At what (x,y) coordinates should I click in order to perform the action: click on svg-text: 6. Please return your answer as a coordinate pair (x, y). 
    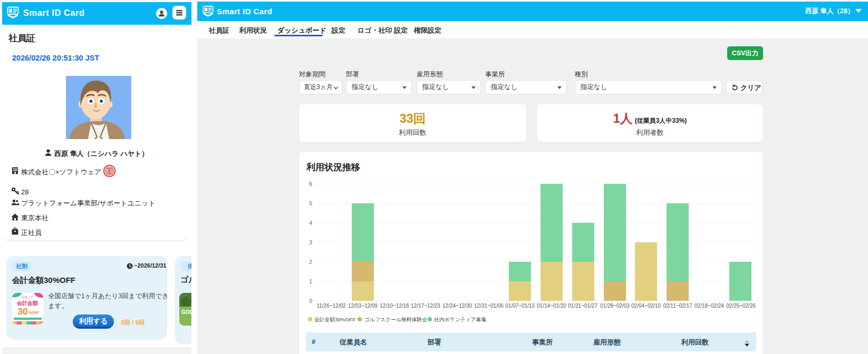
    Looking at the image, I should click on (311, 184).